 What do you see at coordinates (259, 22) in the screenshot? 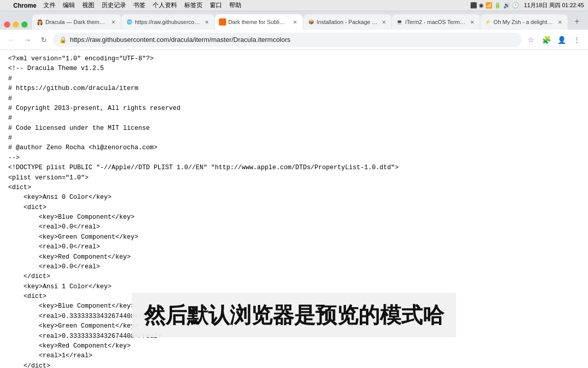
I see `tab3-title: Dark theme for Sublime...` at bounding box center [259, 22].